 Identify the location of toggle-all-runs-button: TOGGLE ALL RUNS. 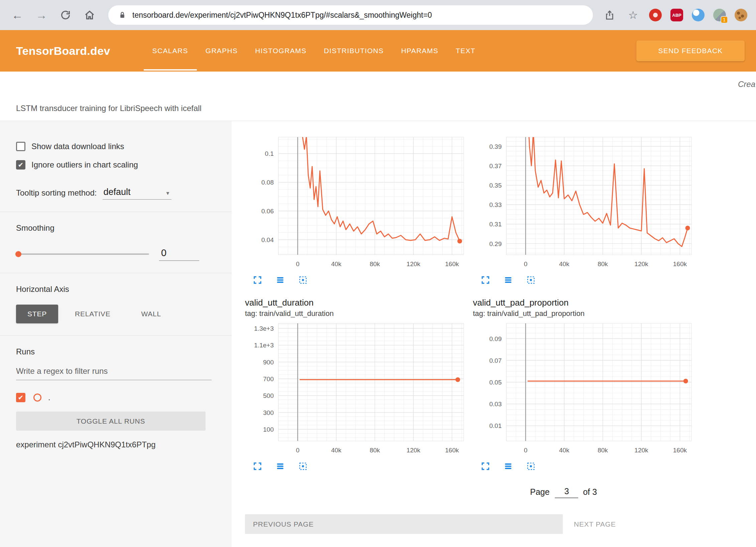
(111, 421).